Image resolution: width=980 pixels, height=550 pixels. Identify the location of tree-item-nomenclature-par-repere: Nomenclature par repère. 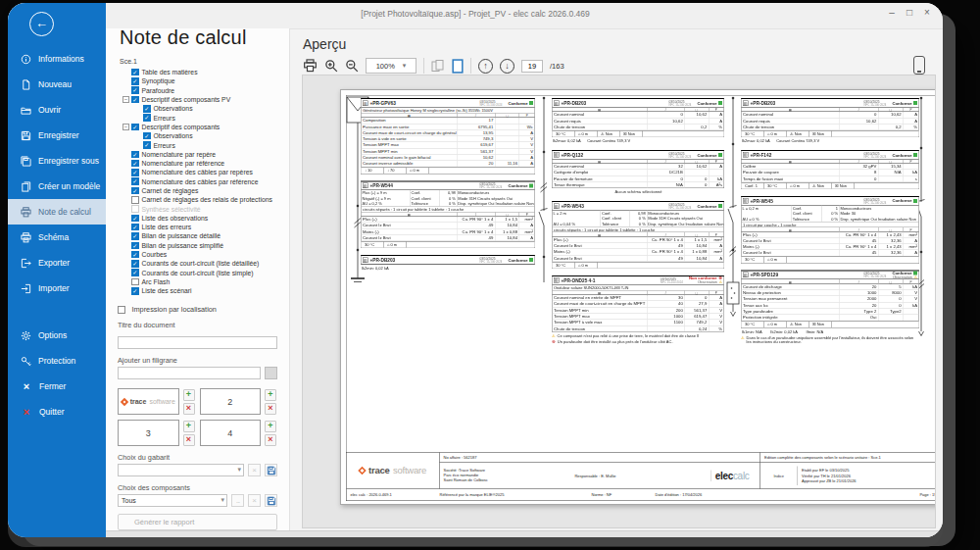
(204, 155).